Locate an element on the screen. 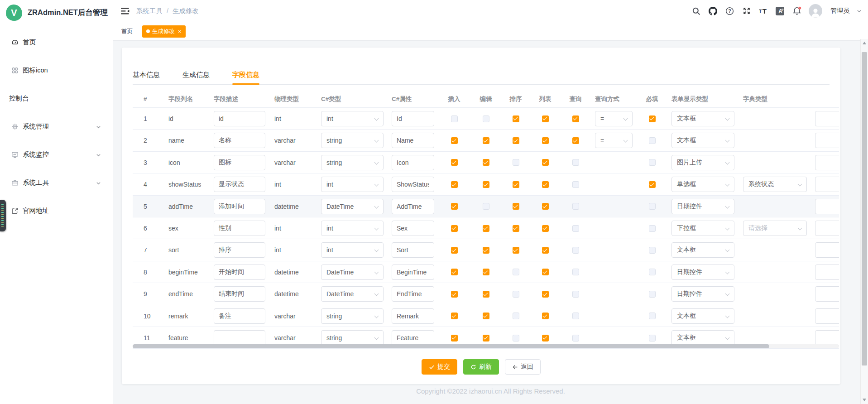 The height and width of the screenshot is (404, 868). tag-close-icon: × is located at coordinates (180, 32).